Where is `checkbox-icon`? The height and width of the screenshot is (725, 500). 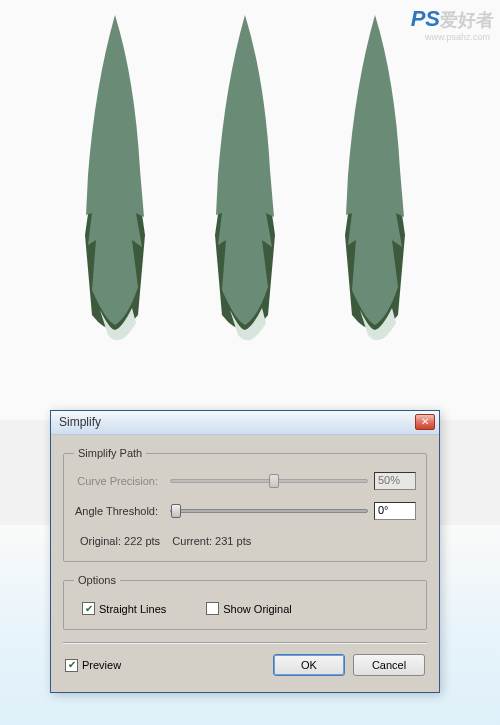 checkbox-icon is located at coordinates (212, 608).